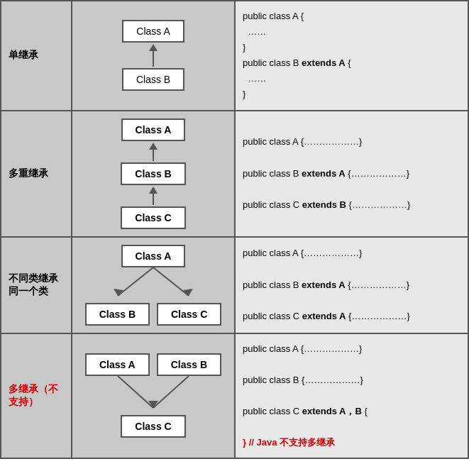 This screenshot has height=476, width=469. Describe the element at coordinates (153, 130) in the screenshot. I see `class-box-a-multilevel: Class A` at that location.